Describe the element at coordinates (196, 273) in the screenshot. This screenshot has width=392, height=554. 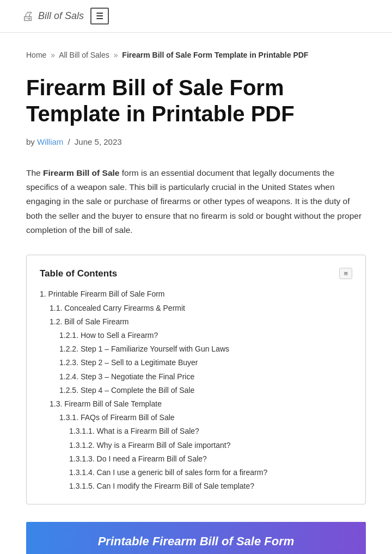
I see `toc-header: Table of Contents ≡` at that location.